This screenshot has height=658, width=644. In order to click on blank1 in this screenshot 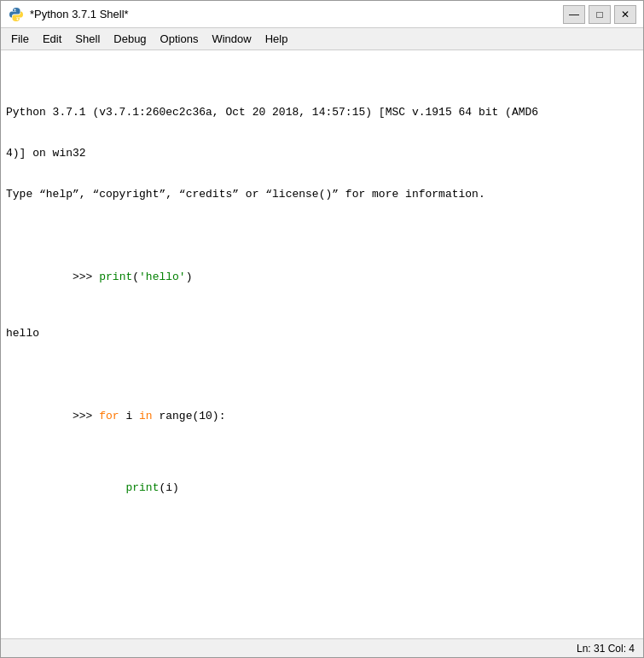, I will do `click(322, 570)`.